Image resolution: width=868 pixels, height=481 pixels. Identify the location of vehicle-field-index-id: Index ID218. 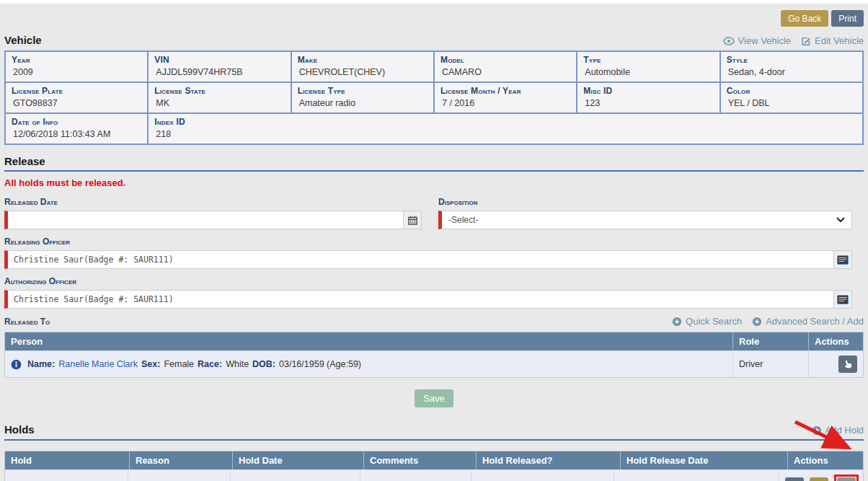
(505, 128).